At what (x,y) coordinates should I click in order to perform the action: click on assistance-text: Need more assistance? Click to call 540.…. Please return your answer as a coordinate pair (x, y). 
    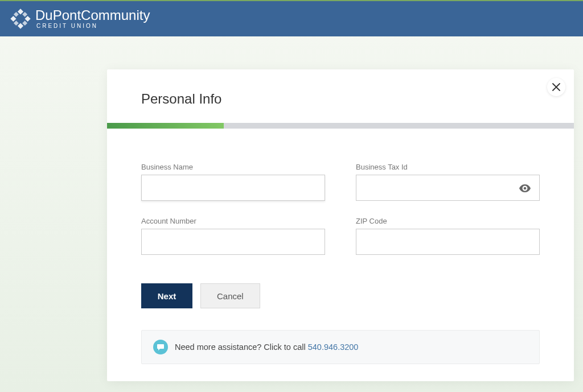
    Looking at the image, I should click on (266, 347).